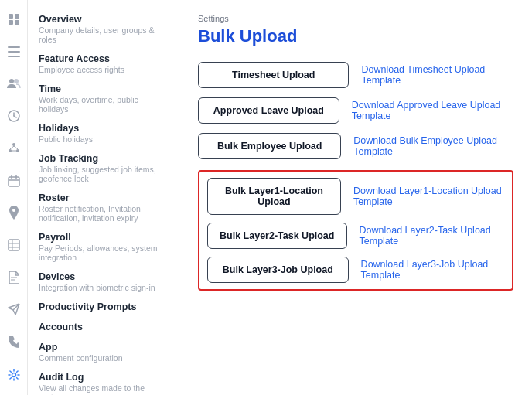  I want to click on calendar-icon, so click(14, 181).